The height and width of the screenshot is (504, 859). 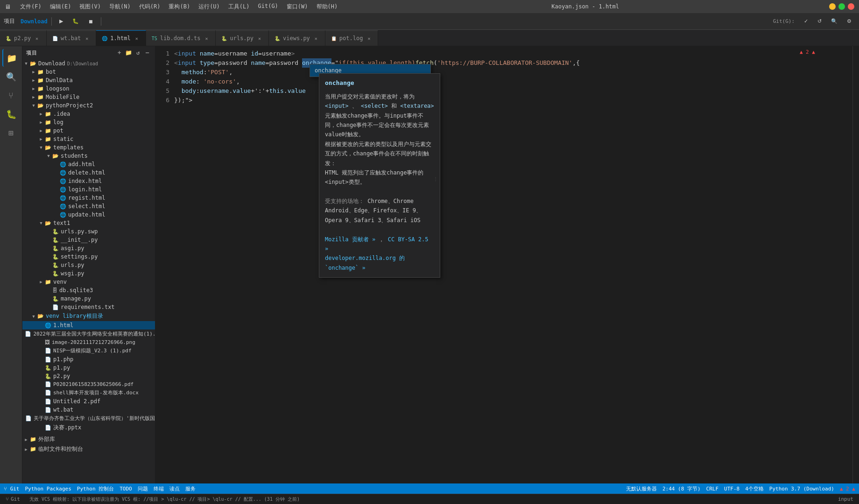 What do you see at coordinates (120, 7) in the screenshot?
I see `menu-nav: 导航(N)` at bounding box center [120, 7].